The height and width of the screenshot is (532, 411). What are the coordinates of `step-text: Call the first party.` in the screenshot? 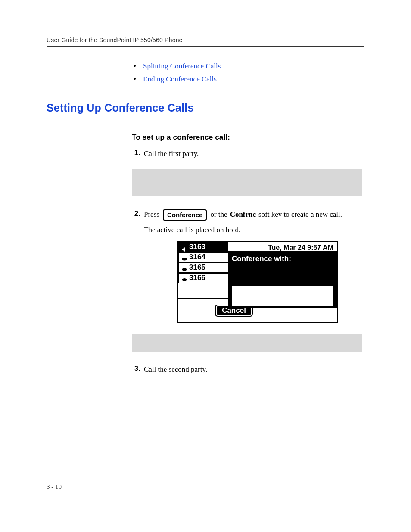 It's located at (254, 154).